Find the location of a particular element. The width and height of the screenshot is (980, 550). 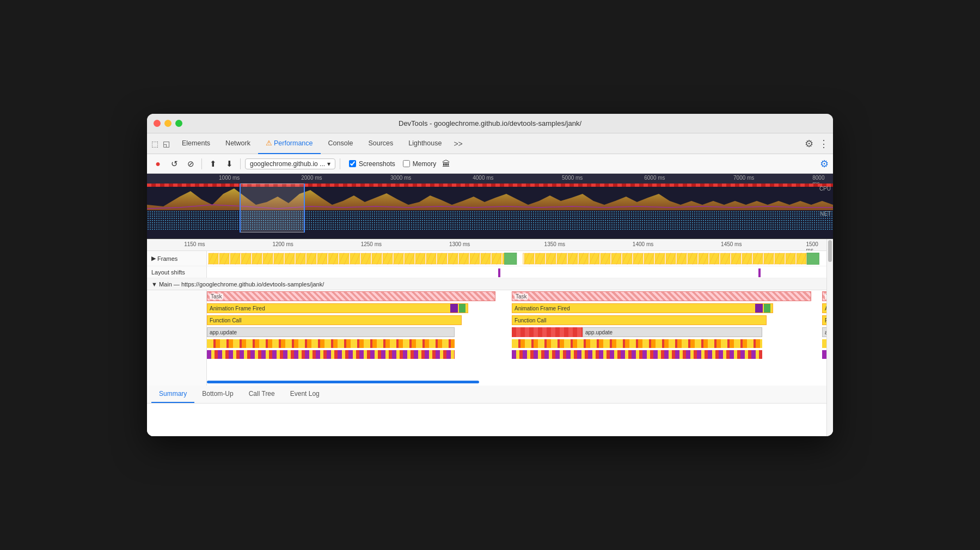

tab-summary: Summary is located at coordinates (173, 394).